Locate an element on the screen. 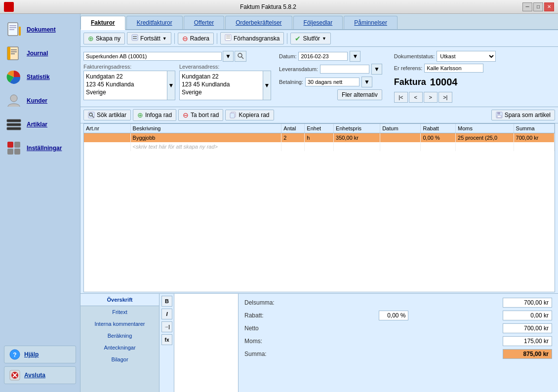 This screenshot has width=558, height=392. cell-datum is located at coordinates (400, 138).